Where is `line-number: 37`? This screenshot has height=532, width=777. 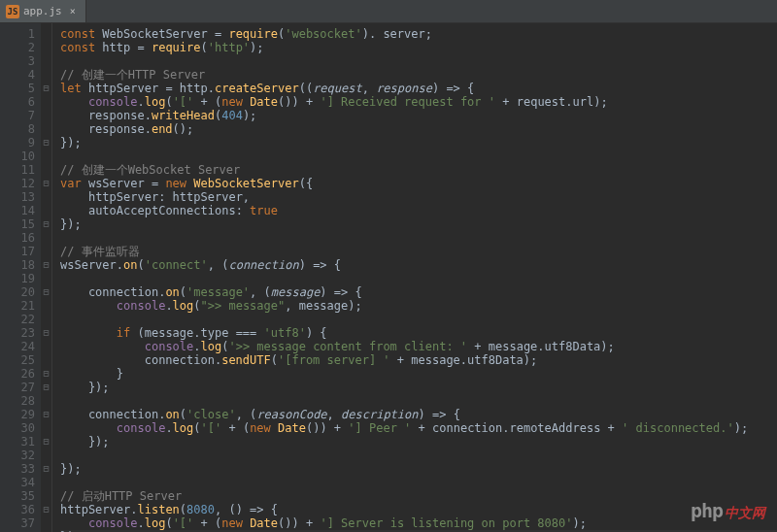 line-number: 37 is located at coordinates (17, 523).